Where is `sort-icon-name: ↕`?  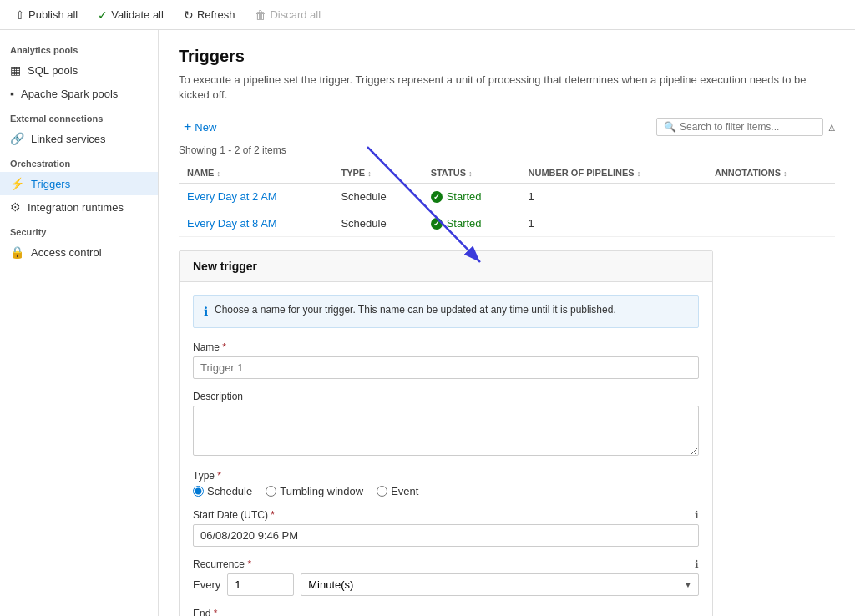
sort-icon-name: ↕ is located at coordinates (219, 174).